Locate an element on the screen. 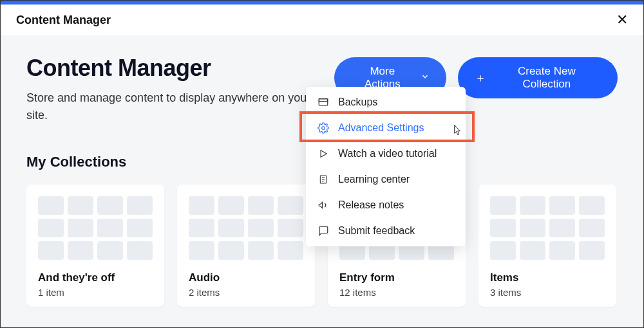 This screenshot has width=644, height=328. collection-name: Entry form is located at coordinates (397, 278).